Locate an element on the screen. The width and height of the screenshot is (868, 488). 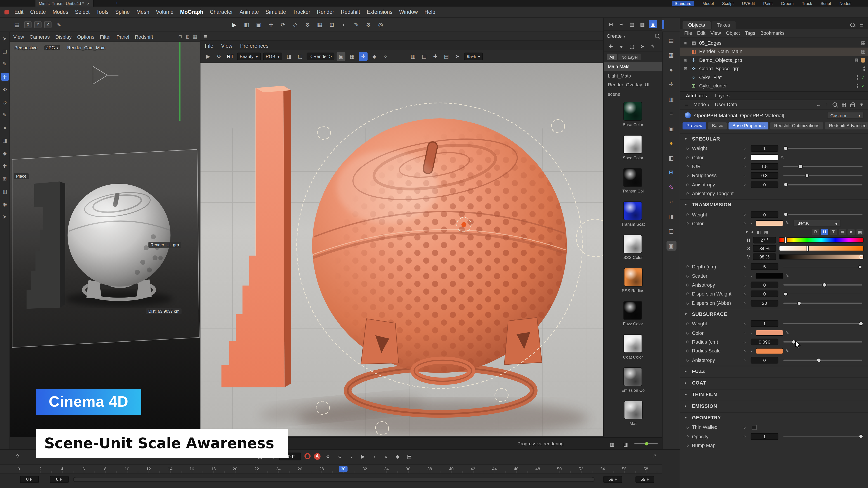
grid-overlay-icon: ▦ is located at coordinates (352, 56).